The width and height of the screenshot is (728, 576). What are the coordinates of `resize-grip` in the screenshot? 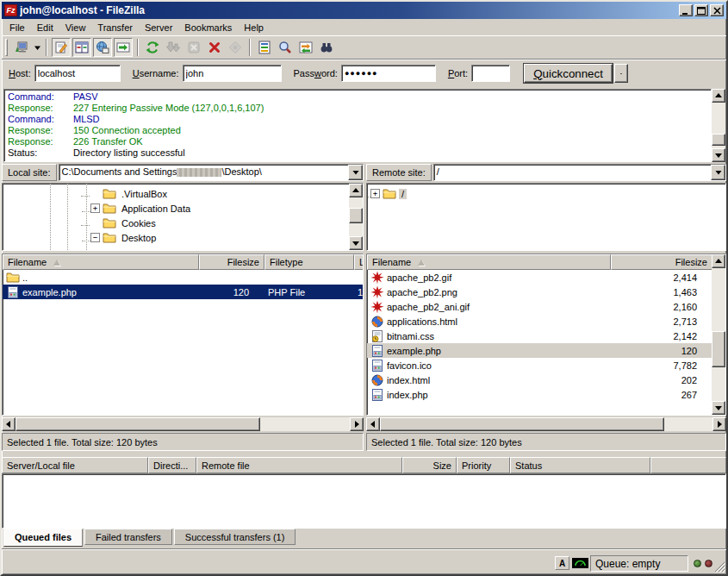 It's located at (720, 567).